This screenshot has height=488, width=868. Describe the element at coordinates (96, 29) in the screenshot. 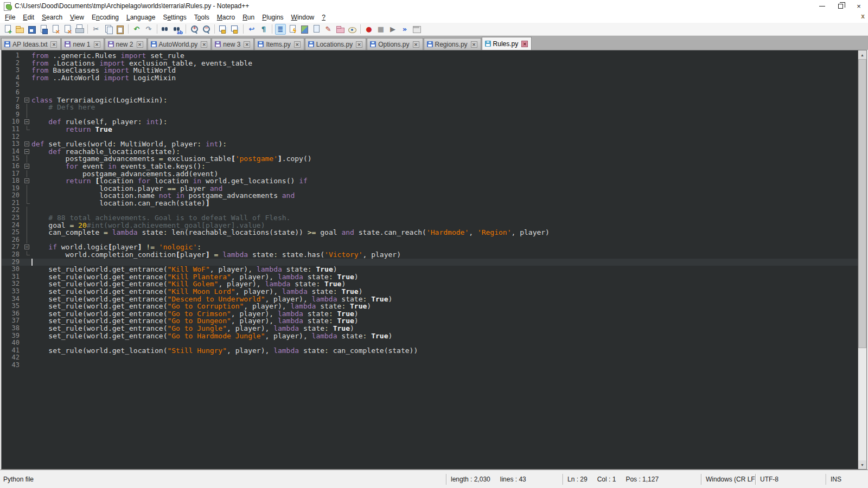

I see `cut-icon: ✂` at that location.